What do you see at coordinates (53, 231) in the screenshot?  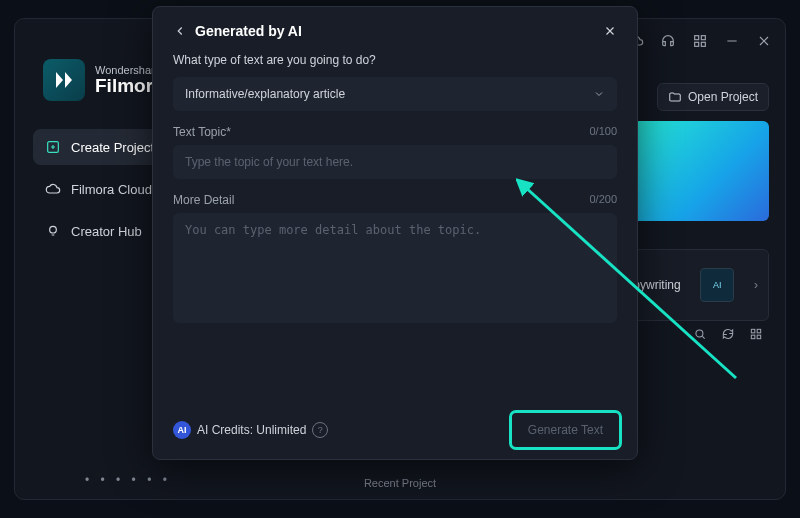 I see `bulb-icon` at bounding box center [53, 231].